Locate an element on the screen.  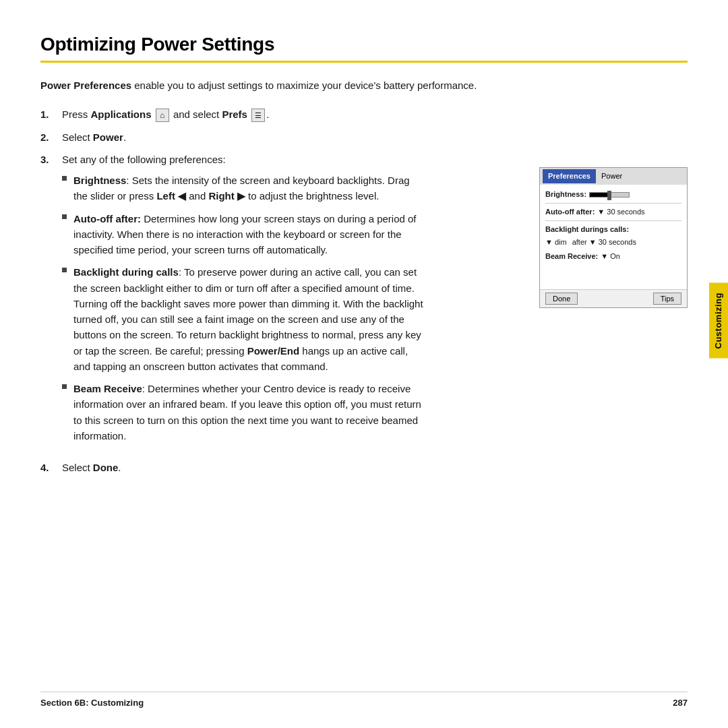
title-underline is located at coordinates (364, 62).